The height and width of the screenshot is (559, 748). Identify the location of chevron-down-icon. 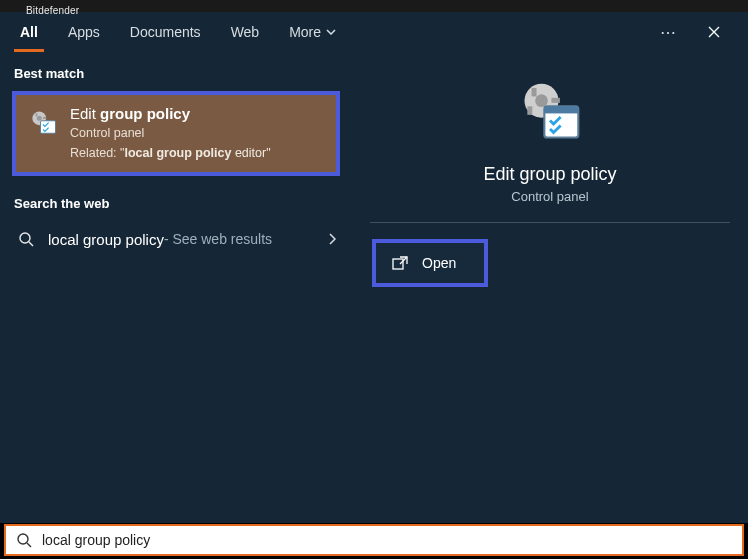
(331, 32).